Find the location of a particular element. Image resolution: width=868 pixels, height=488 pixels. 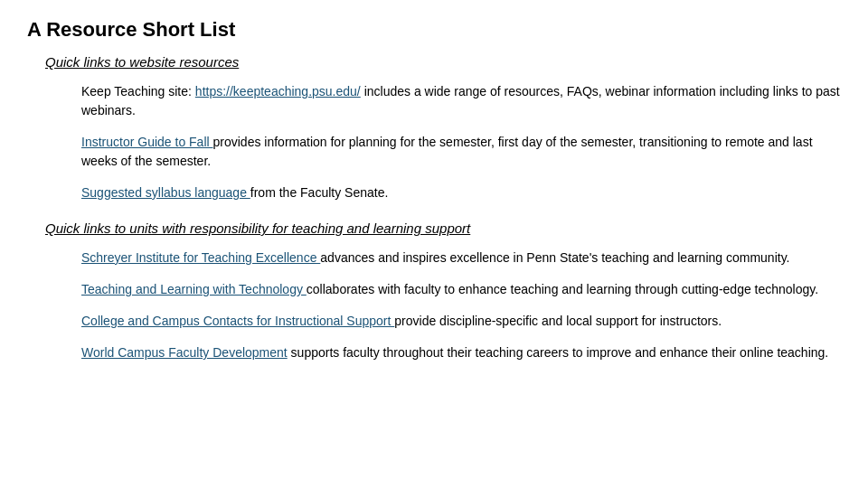

syllabus-language-link: Suggested syllabus language is located at coordinates (166, 192).